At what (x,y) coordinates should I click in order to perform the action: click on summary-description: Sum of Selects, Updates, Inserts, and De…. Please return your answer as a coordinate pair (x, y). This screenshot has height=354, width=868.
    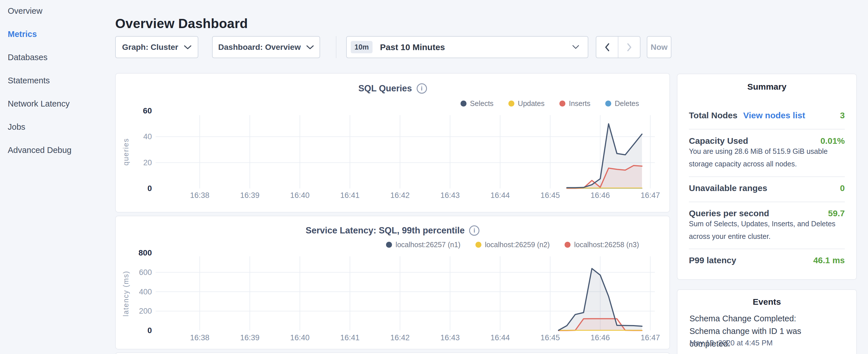
    Looking at the image, I should click on (768, 230).